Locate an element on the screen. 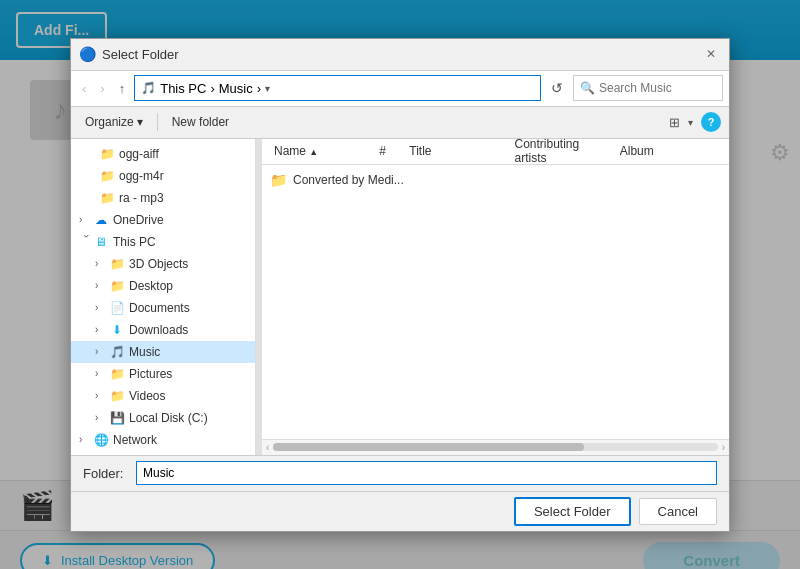 The image size is (800, 569). nav-item-local-disk: › 💾 Local Disk (C:) is located at coordinates (163, 418).